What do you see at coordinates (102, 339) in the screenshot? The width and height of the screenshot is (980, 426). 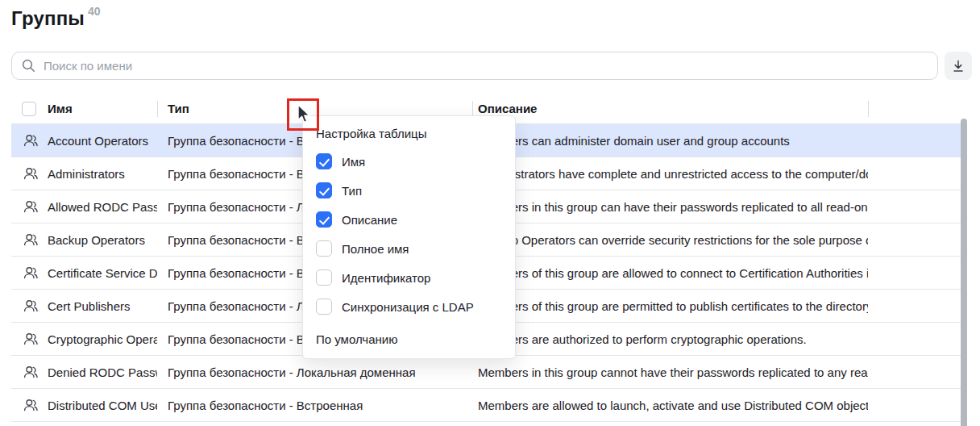 I see `group-name: Cryptographic Operators` at bounding box center [102, 339].